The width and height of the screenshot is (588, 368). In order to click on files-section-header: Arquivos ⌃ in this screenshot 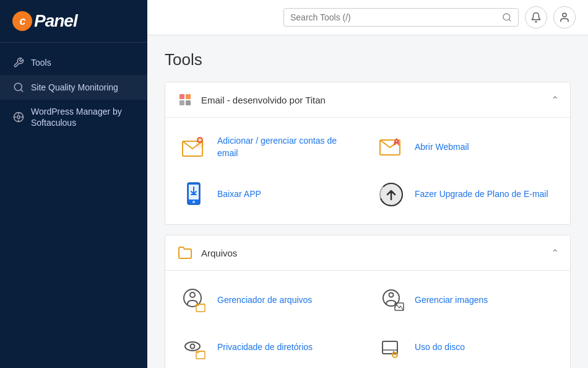, I will do `click(368, 253)`.